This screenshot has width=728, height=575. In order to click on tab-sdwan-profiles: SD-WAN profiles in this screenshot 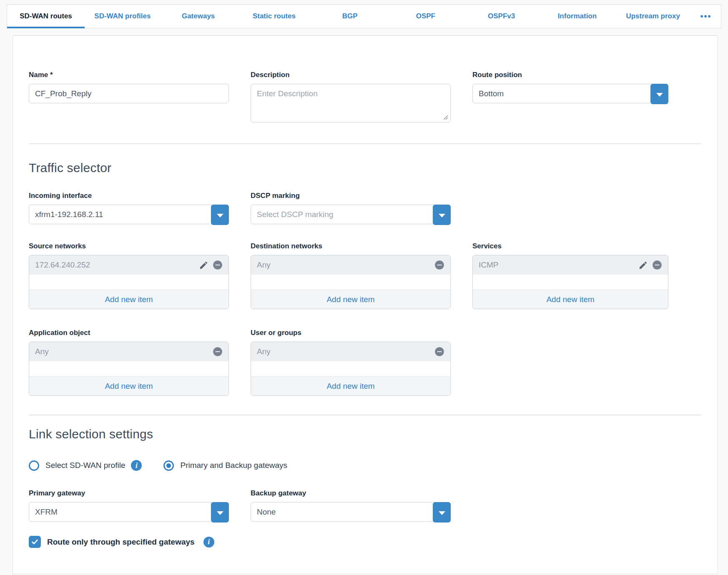, I will do `click(123, 16)`.